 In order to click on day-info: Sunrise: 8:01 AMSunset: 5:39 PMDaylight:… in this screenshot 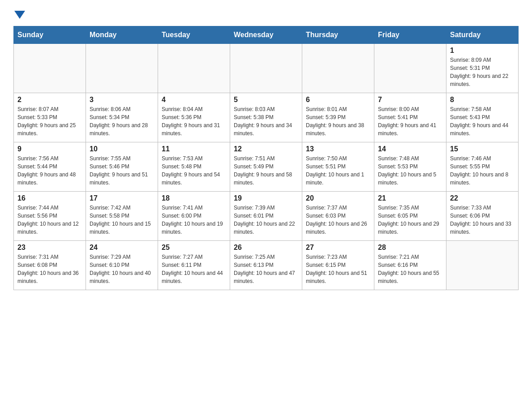, I will do `click(338, 121)`.